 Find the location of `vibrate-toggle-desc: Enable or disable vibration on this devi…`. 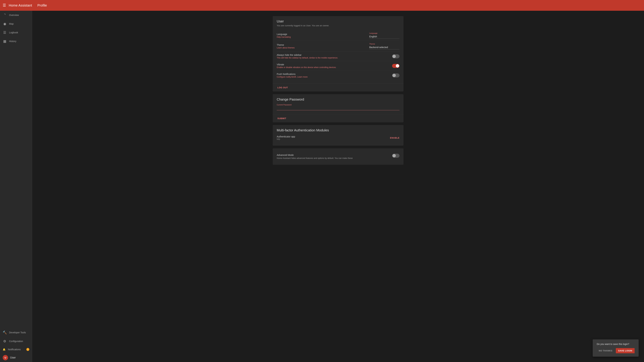

vibrate-toggle-desc: Enable or disable vibration on this devi… is located at coordinates (322, 67).